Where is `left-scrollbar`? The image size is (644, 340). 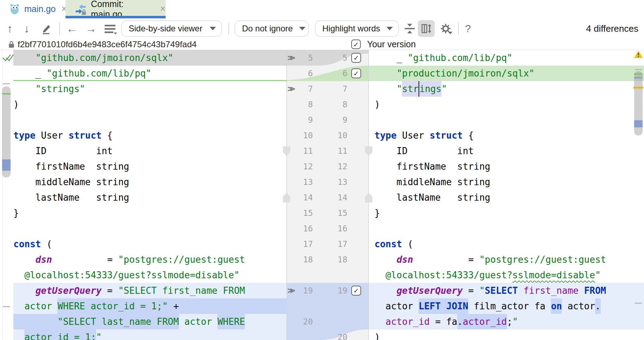 left-scrollbar is located at coordinates (7, 195).